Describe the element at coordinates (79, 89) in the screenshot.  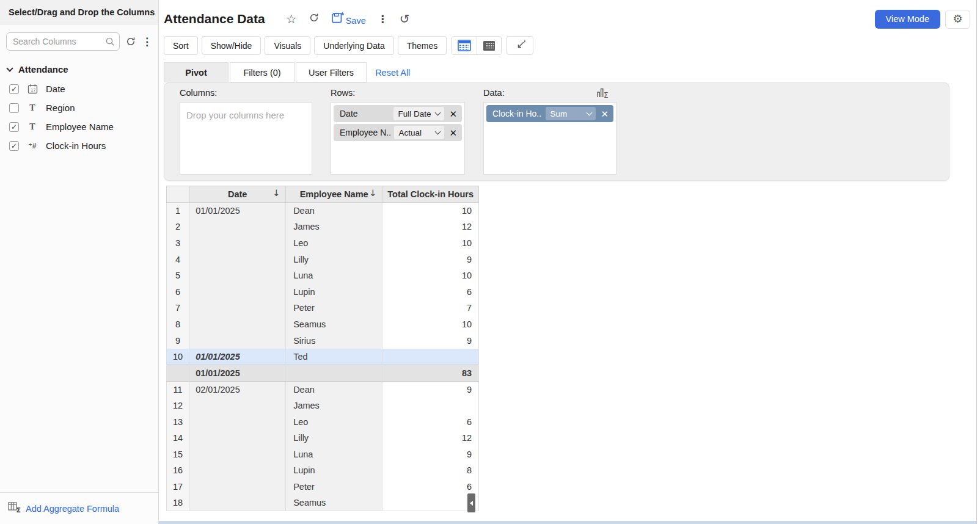
I see `sidebar-item-date: ✓17Date` at that location.